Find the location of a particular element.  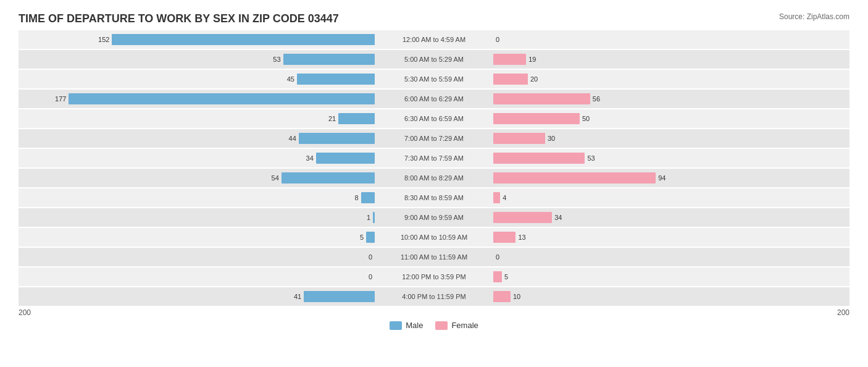

male-value: 34 is located at coordinates (306, 158).